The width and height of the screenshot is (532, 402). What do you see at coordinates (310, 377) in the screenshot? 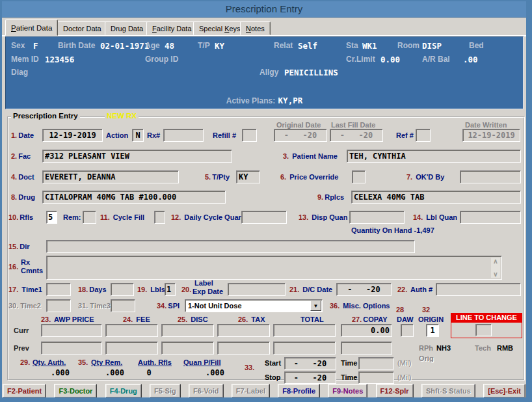
I see `stop-date-input` at bounding box center [310, 377].